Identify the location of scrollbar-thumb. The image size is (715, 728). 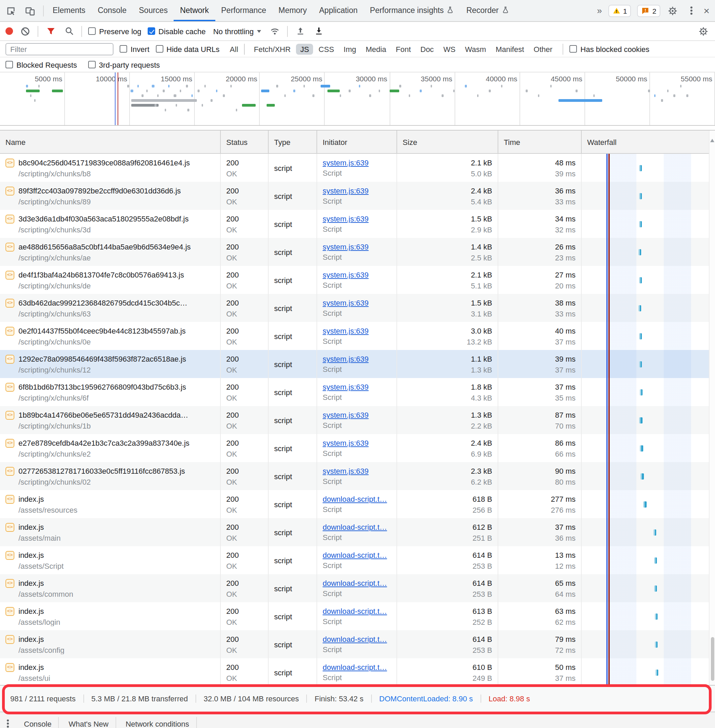
(712, 659).